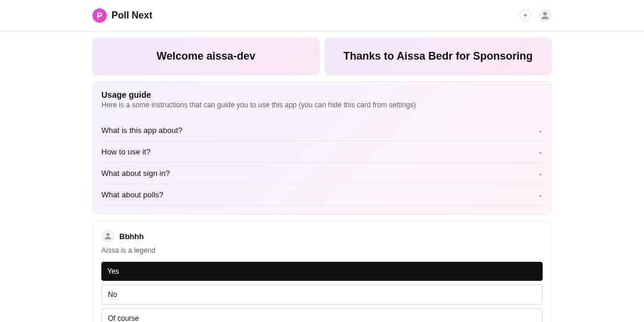  I want to click on thanks-banner: Thanks to Aissa Bedr for Sponsoring, so click(438, 56).